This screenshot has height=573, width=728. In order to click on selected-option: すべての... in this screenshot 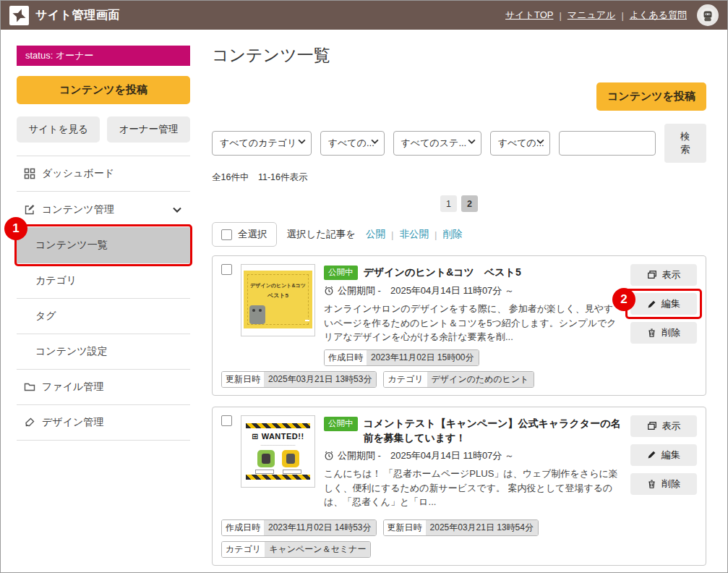, I will do `click(351, 143)`.